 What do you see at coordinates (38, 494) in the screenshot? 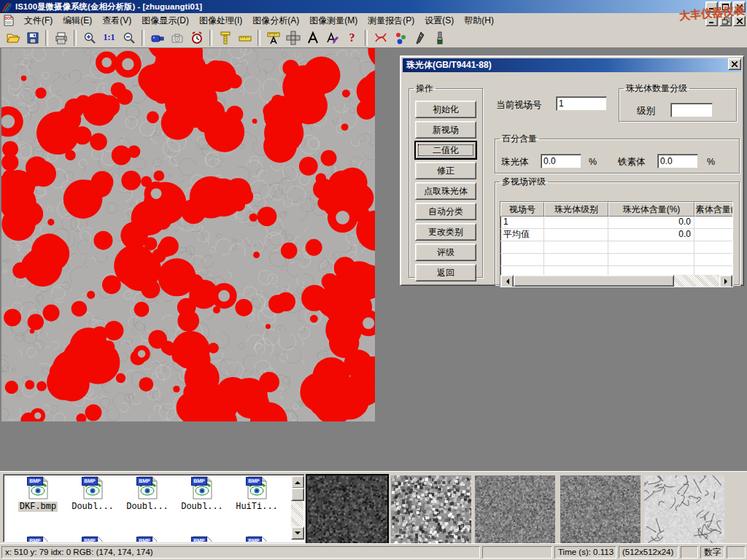
I see `file-item: BMP DKF.bmp` at bounding box center [38, 494].